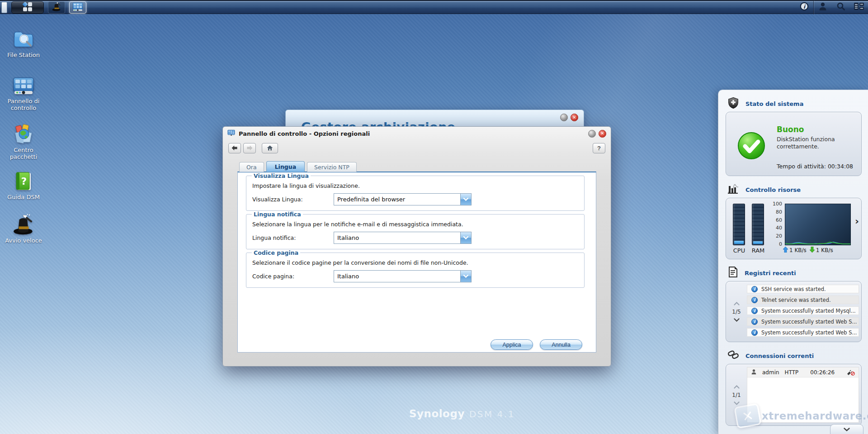  I want to click on cancel-button: Annulla, so click(561, 345).